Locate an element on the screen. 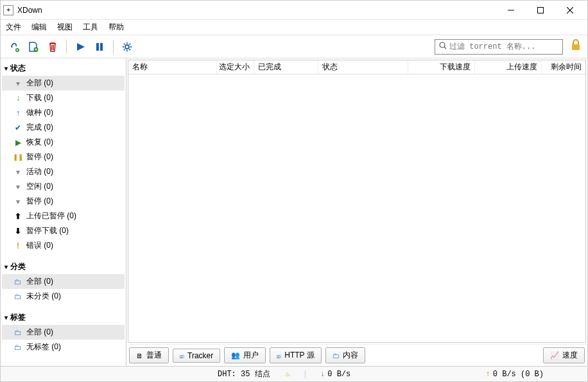 The height and width of the screenshot is (382, 588). sidebar-item-category-all: 🗀 全部 (0) is located at coordinates (63, 281).